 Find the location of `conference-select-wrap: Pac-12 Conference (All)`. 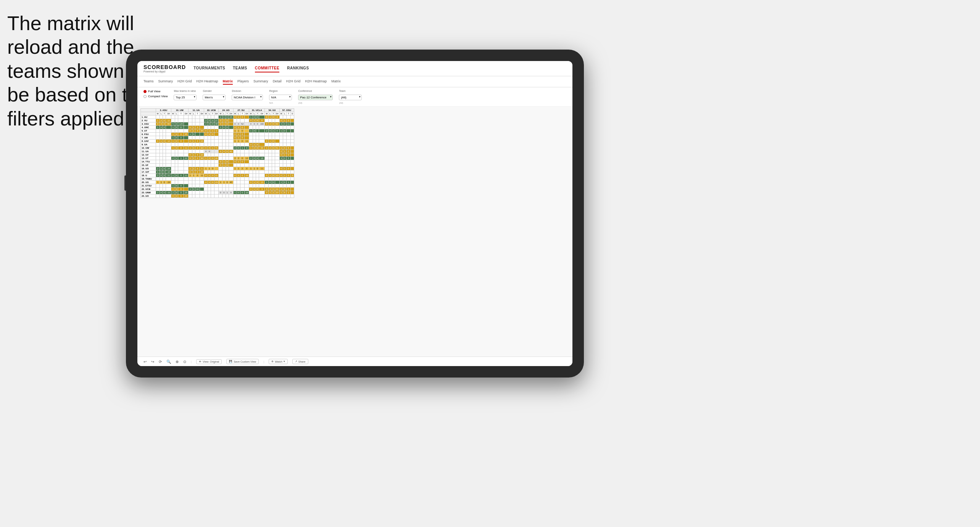

conference-select-wrap: Pac-12 Conference (All) is located at coordinates (315, 97).